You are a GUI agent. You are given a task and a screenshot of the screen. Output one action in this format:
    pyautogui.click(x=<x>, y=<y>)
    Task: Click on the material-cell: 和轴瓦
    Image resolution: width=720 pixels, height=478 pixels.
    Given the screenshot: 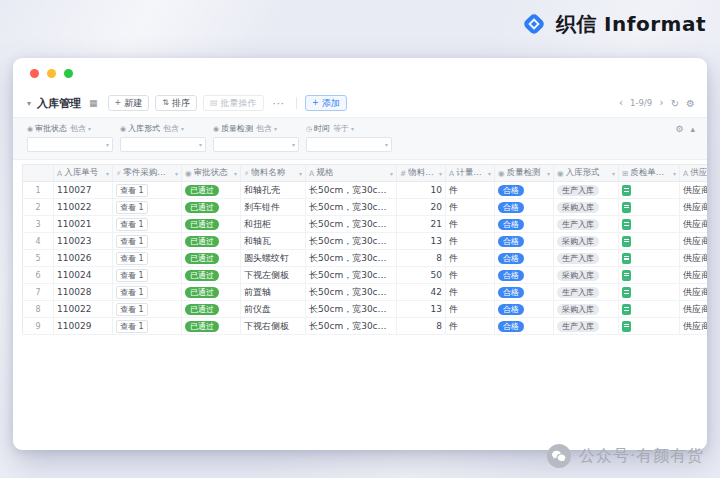 What is the action you would take?
    pyautogui.click(x=274, y=242)
    